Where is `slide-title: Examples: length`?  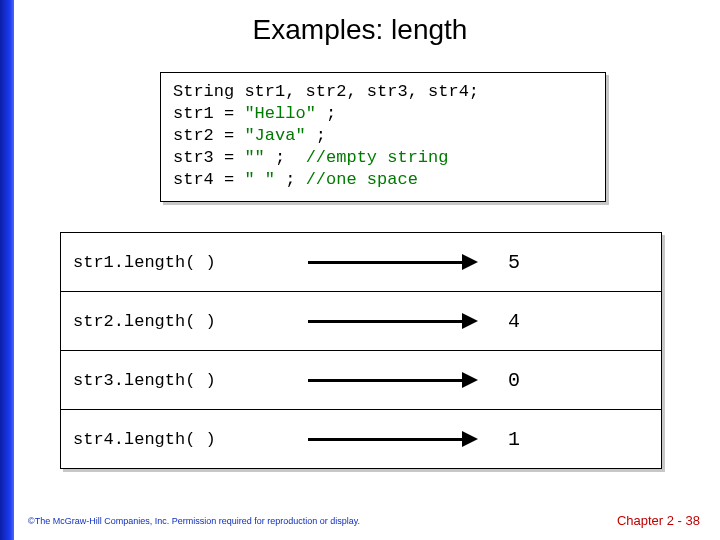
slide-title: Examples: length is located at coordinates (360, 30).